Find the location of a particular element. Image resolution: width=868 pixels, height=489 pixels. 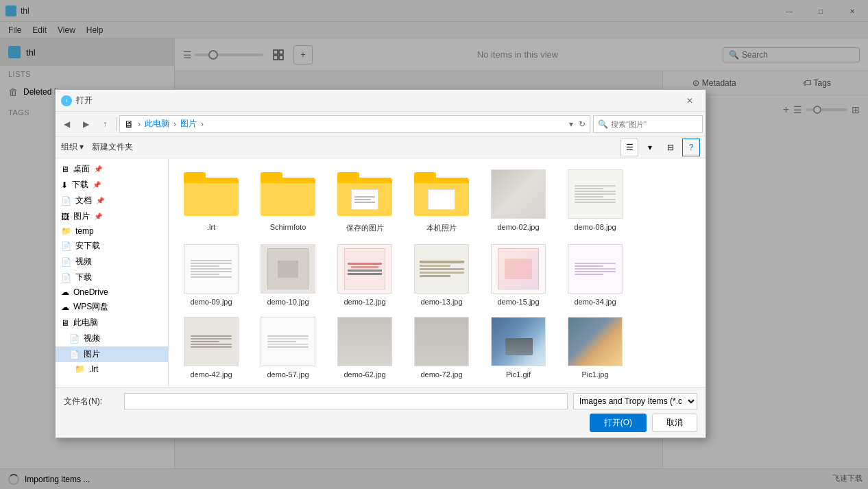

pin-icon2: 📌 is located at coordinates (97, 185).